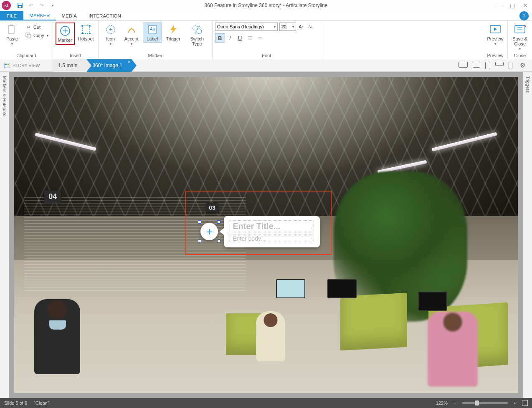 The height and width of the screenshot is (408, 532). I want to click on numbers-button: ≣, so click(260, 38).